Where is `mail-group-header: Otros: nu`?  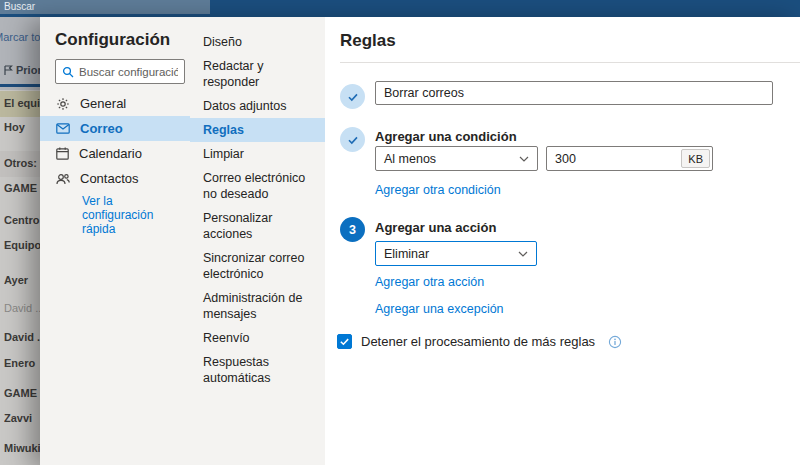 mail-group-header: Otros: nu is located at coordinates (22, 163).